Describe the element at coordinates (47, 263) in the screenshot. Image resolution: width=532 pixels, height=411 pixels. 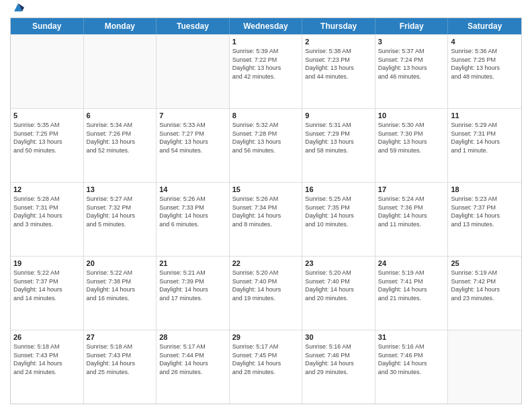
I see `day-number: 19` at that location.